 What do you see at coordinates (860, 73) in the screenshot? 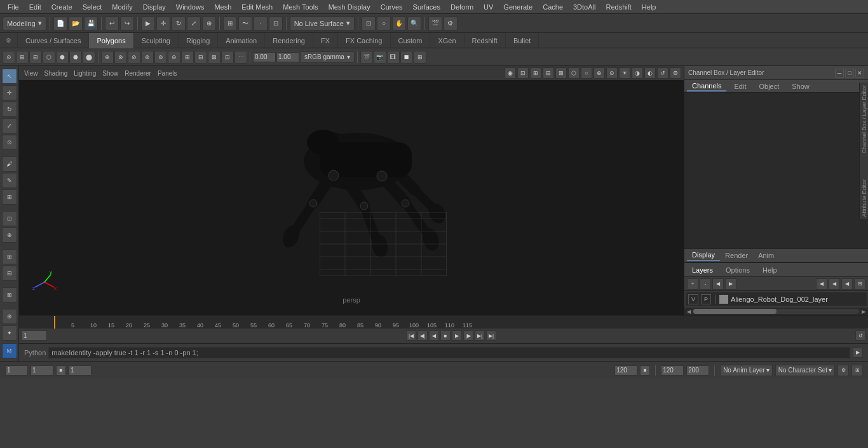
I see `channel-box-close-btn: ✕` at bounding box center [860, 73].